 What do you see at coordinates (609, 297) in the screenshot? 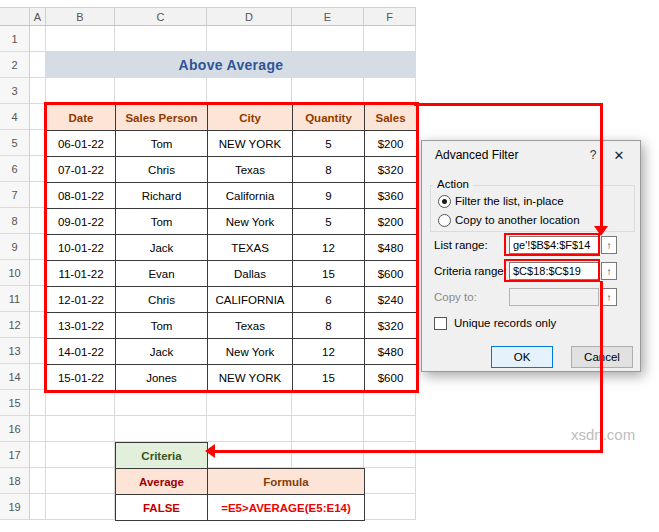
I see `copy-to-selector-icon: ↑` at bounding box center [609, 297].